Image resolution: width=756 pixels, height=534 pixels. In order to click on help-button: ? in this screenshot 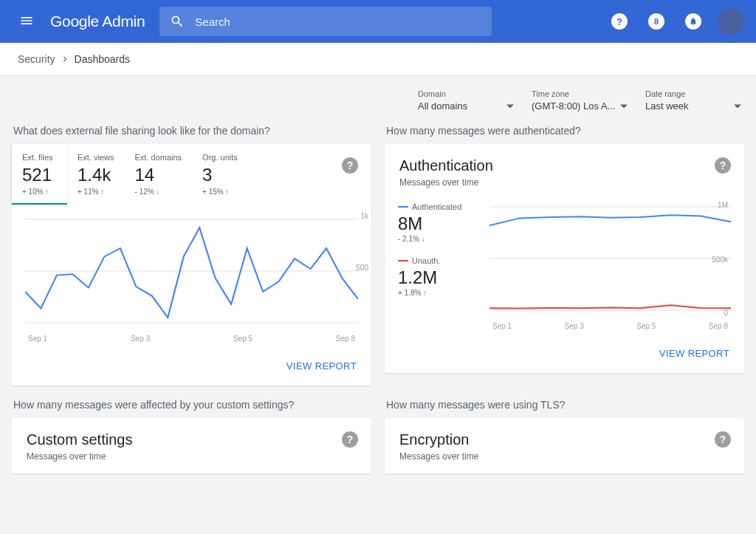, I will do `click(619, 21)`.